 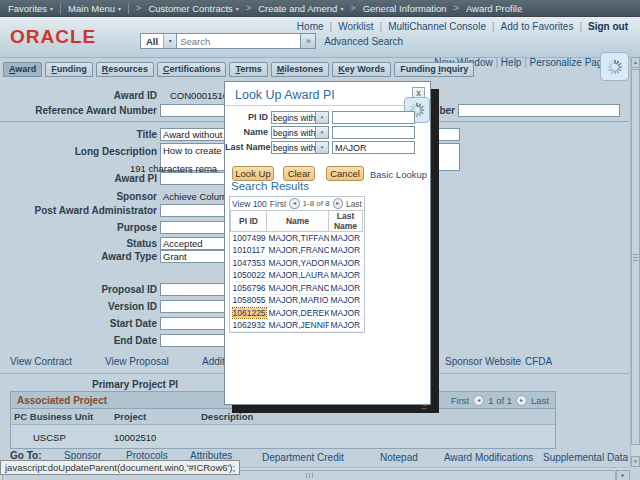 What do you see at coordinates (30, 8) in the screenshot?
I see `nav-favorites: Favorites▾` at bounding box center [30, 8].